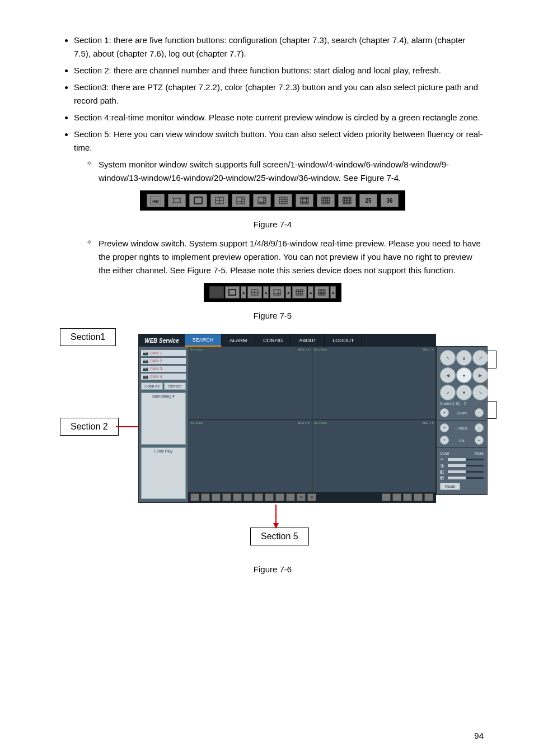 This screenshot has width=534, height=756. What do you see at coordinates (462, 466) in the screenshot?
I see `contrast-slider: ◑` at bounding box center [462, 466].